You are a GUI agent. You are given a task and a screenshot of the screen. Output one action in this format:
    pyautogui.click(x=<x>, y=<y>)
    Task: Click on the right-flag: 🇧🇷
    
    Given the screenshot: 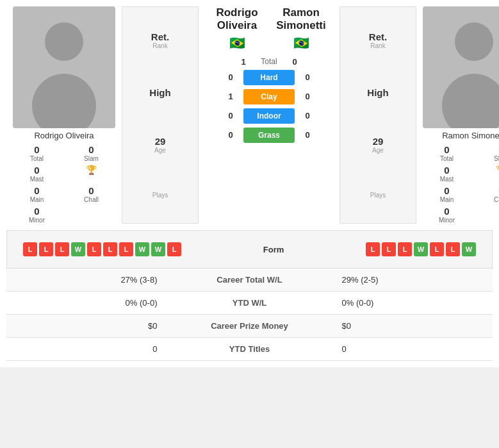 What is the action you would take?
    pyautogui.click(x=301, y=43)
    